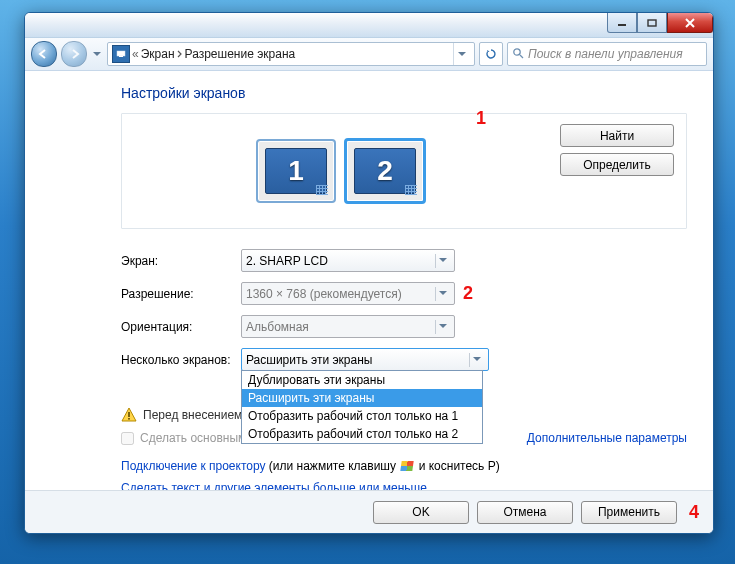 The image size is (735, 564). I want to click on nav-back-button, so click(44, 54).